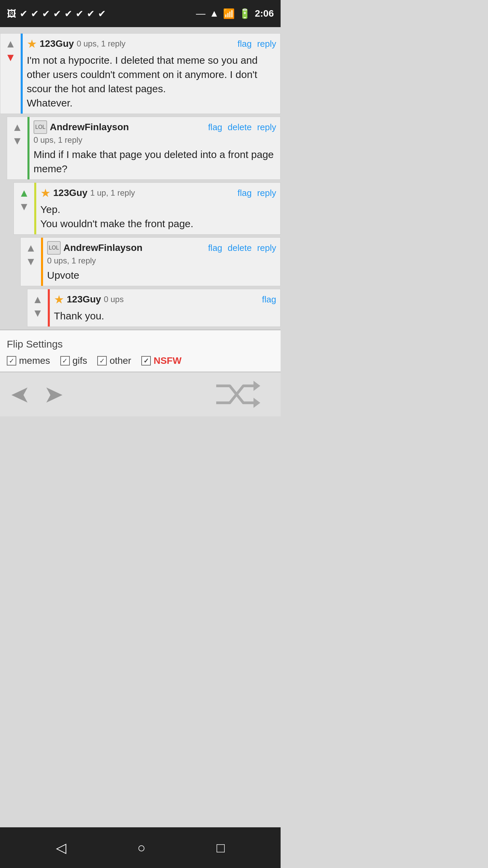 The image size is (488, 868). Describe the element at coordinates (12, 361) in the screenshot. I see `memes-checkbox` at that location.